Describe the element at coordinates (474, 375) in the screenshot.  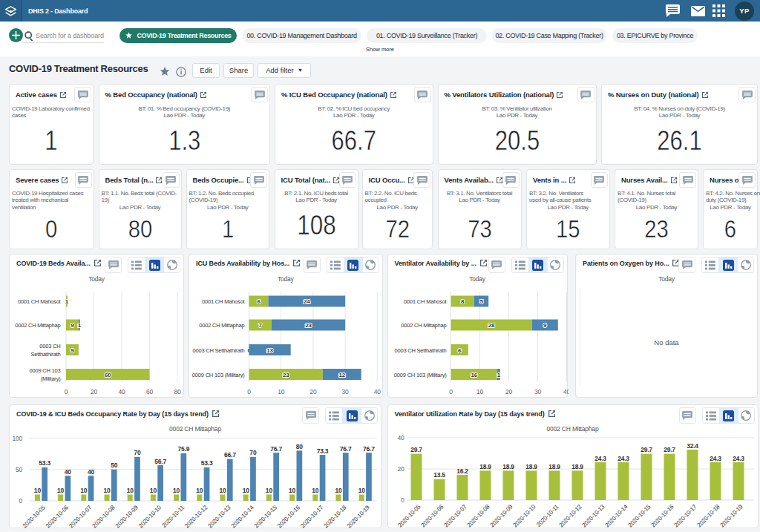
I see `svg-text: 16` at that location.